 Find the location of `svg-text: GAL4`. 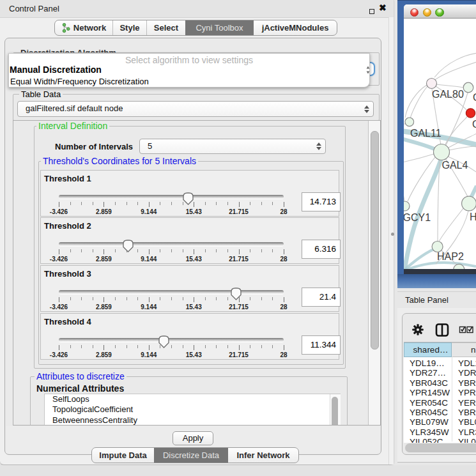

svg-text: GAL4 is located at coordinates (455, 165).